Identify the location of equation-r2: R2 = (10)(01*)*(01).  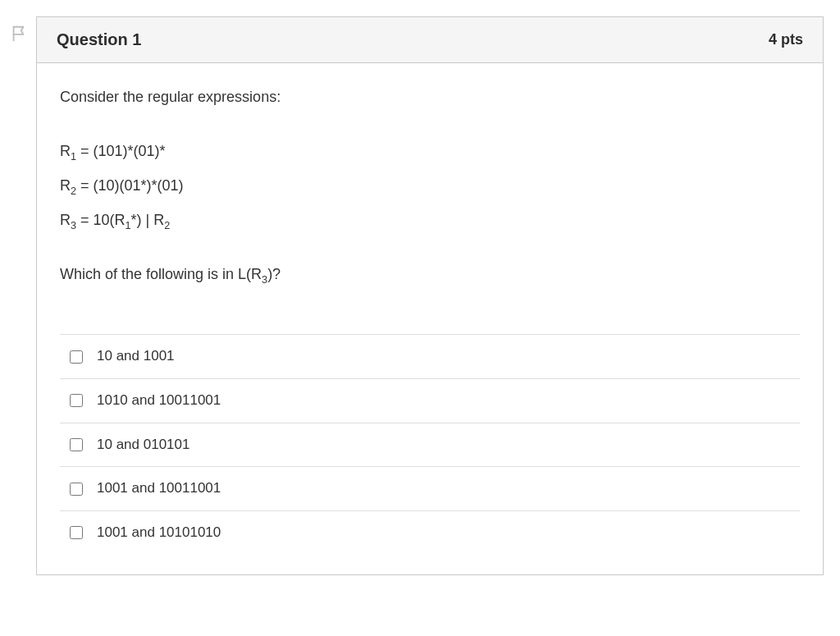
(430, 185).